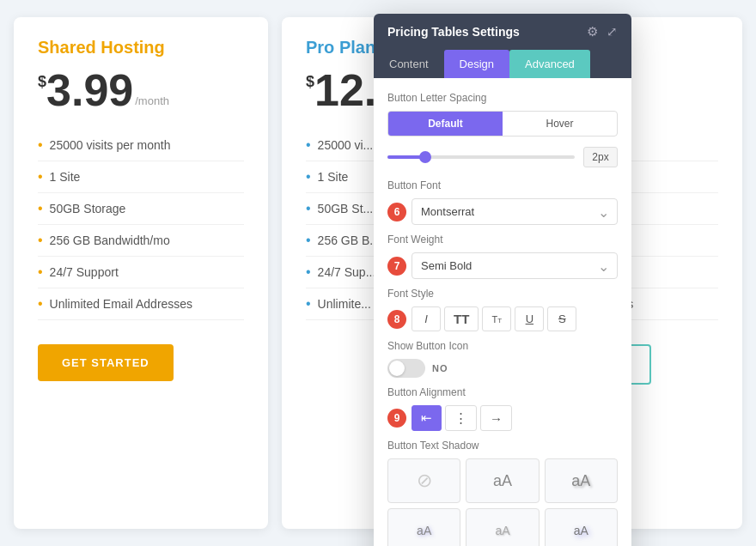 The height and width of the screenshot is (546, 756). I want to click on align-left-button: ⇤, so click(426, 418).